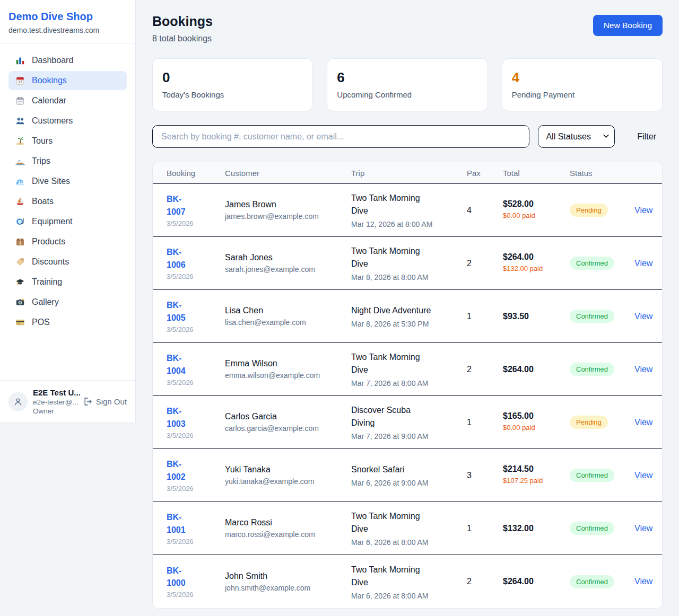 The image size is (679, 616). Describe the element at coordinates (602, 173) in the screenshot. I see `column-header-status: Status` at that location.